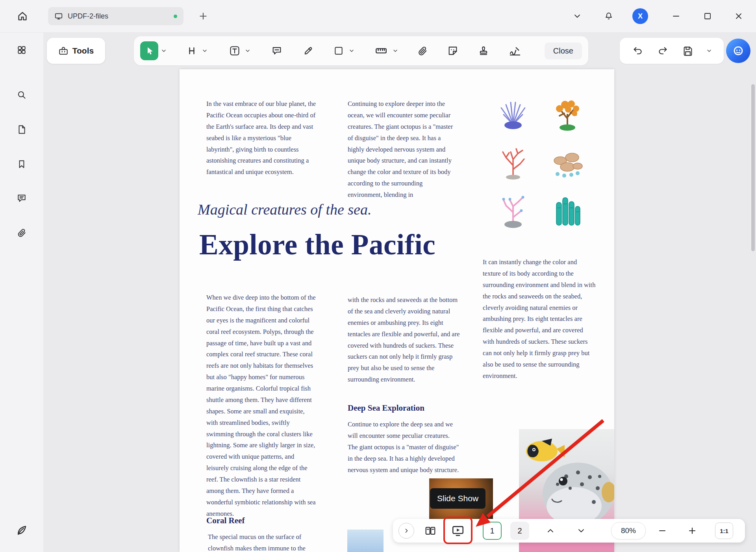 The height and width of the screenshot is (552, 756). What do you see at coordinates (515, 51) in the screenshot?
I see `signature-tool-button` at bounding box center [515, 51].